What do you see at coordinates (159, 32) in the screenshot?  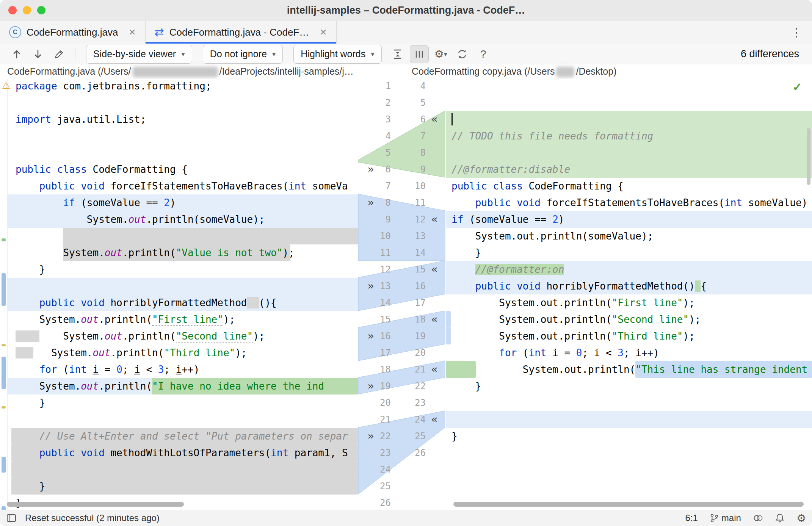 I see `diff-icon: ⇄` at bounding box center [159, 32].